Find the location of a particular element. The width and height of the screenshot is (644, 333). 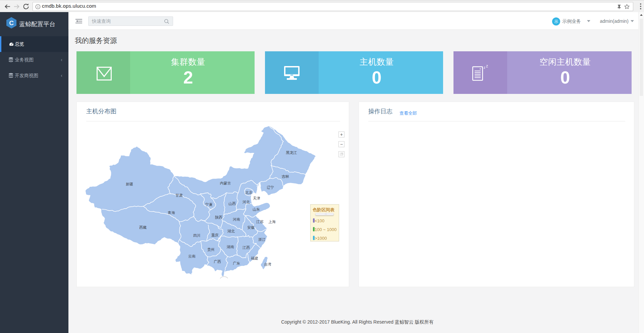

svg-text: 山东 is located at coordinates (256, 209).